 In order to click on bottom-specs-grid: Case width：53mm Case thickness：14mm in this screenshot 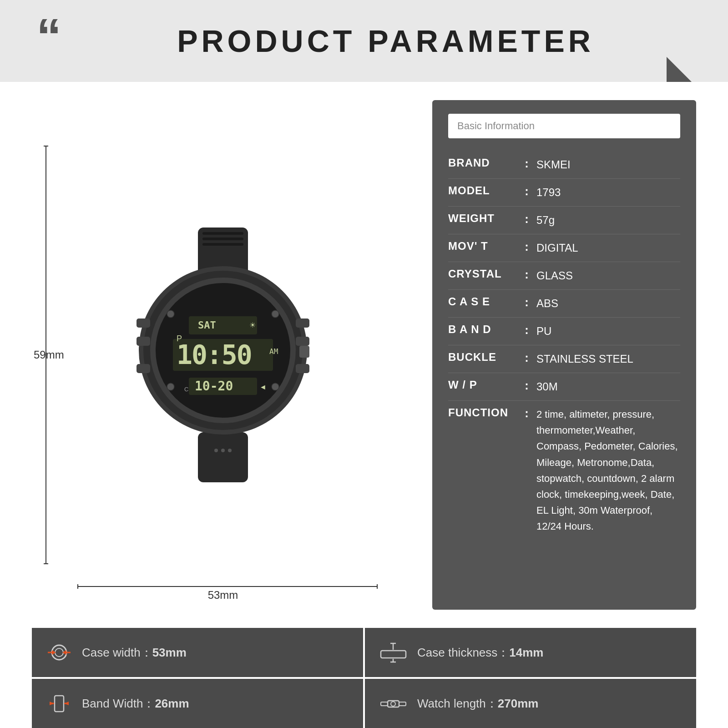, I will do `click(364, 678)`.